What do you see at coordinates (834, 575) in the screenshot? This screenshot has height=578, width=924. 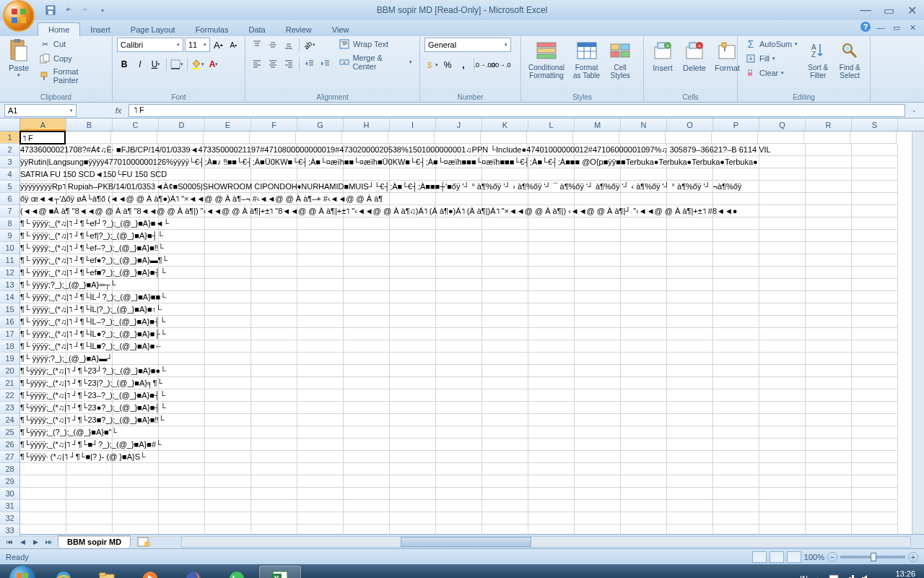 I see `tray-flag-icon` at bounding box center [834, 575].